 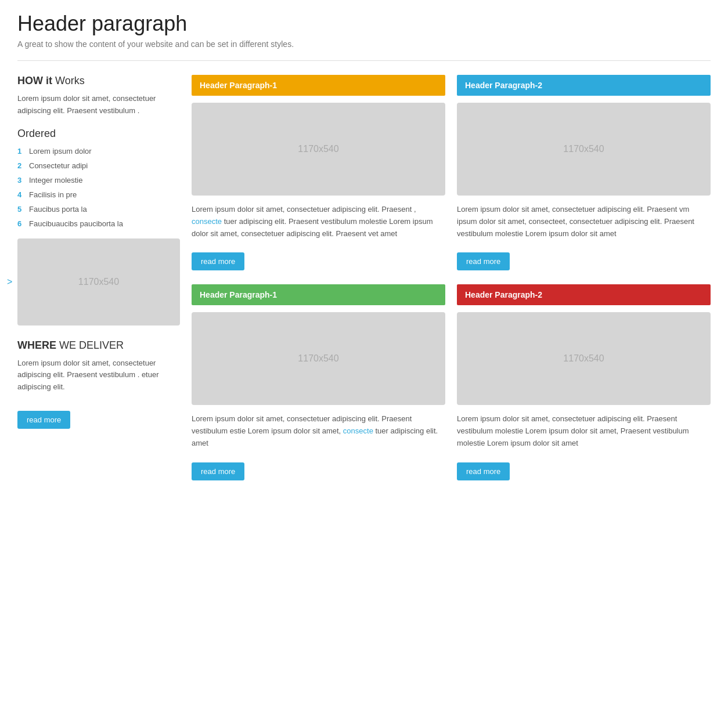 I want to click on list-item: 6 Faucibuaucibs pauciborta la, so click(x=99, y=224).